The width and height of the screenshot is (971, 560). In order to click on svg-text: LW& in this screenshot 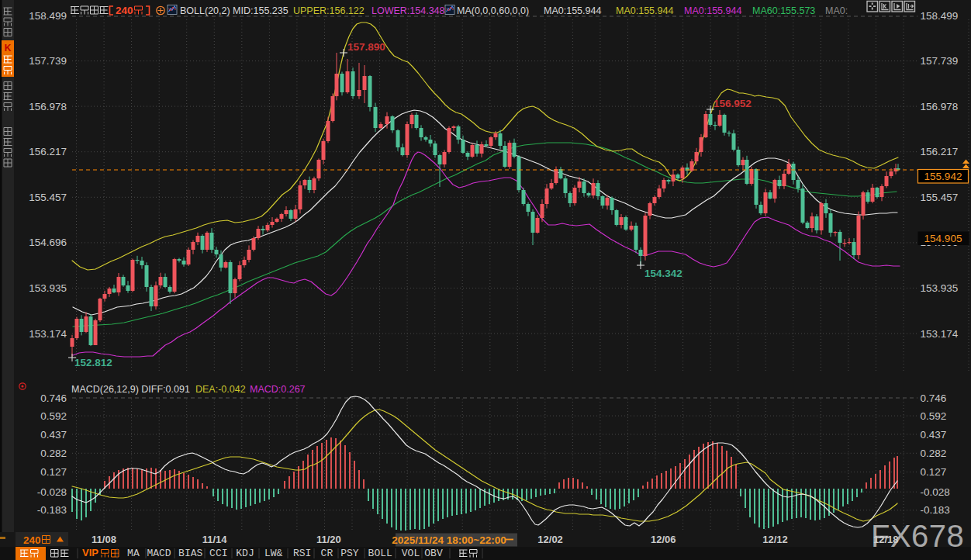, I will do `click(274, 554)`.